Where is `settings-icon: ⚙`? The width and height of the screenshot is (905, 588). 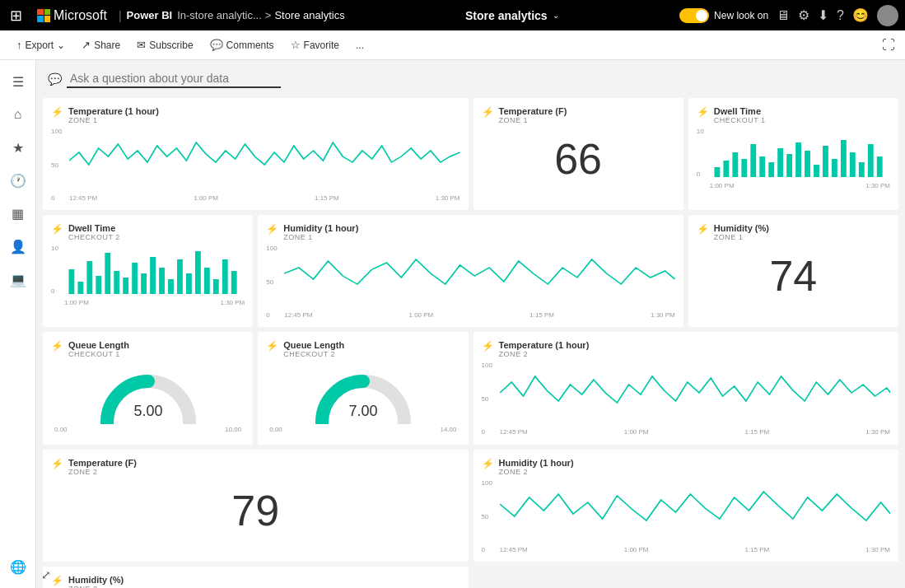 settings-icon: ⚙ is located at coordinates (804, 15).